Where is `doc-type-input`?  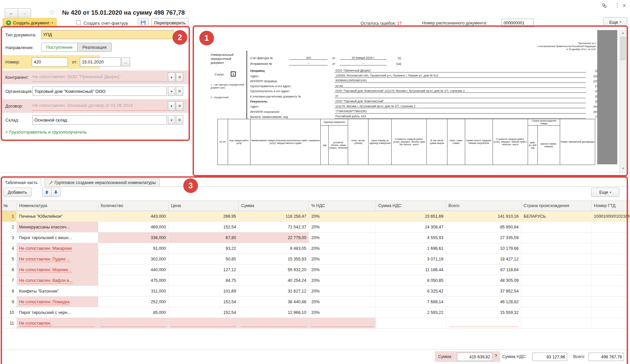 doc-type-input is located at coordinates (107, 35).